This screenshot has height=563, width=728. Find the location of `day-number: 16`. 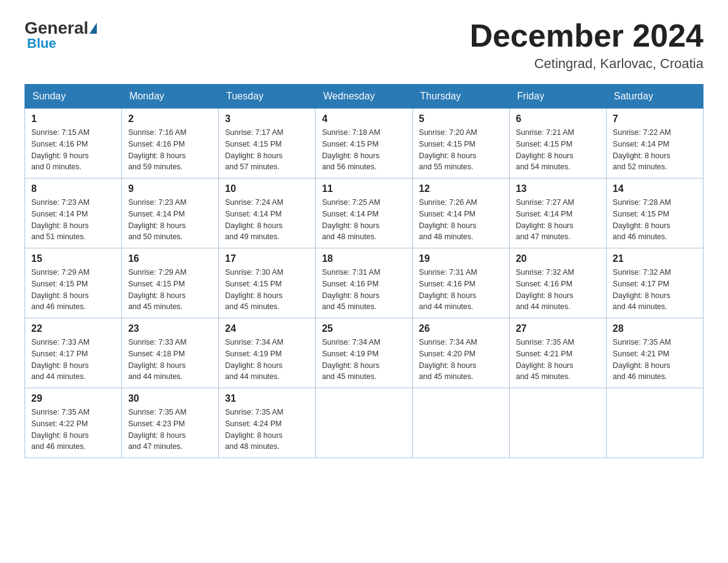

day-number: 16 is located at coordinates (170, 259).